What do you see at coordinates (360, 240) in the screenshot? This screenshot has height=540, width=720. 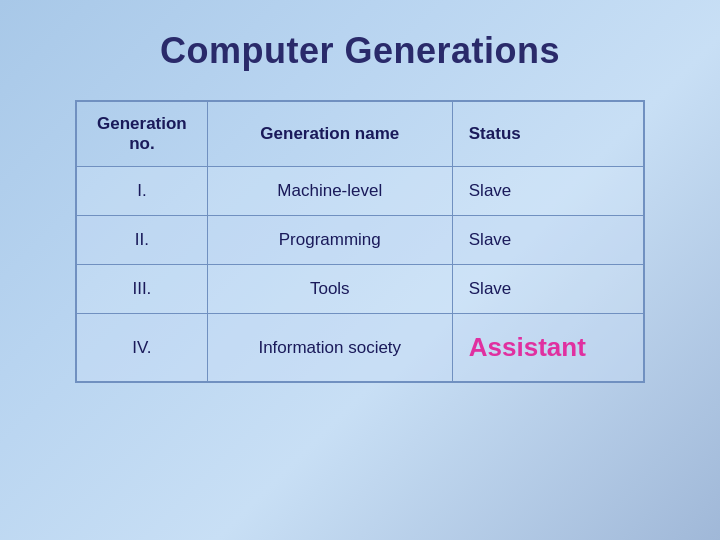 I see `table-row: II.ProgrammingSlave` at bounding box center [360, 240].